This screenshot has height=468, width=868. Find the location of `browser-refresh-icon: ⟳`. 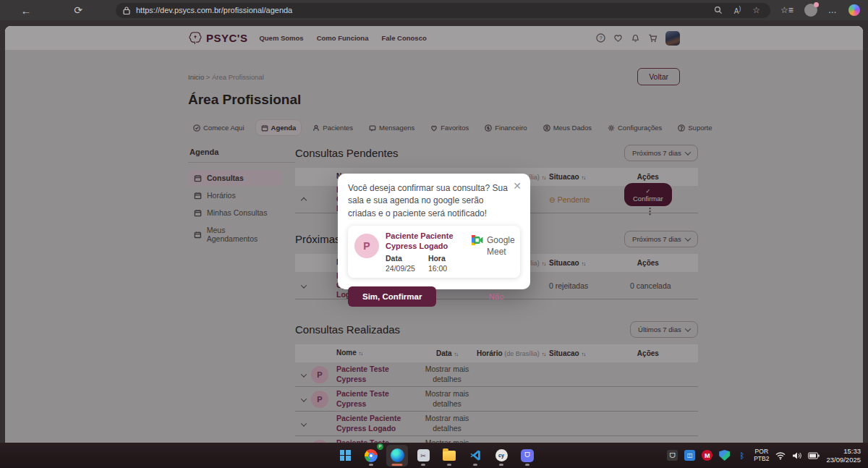

browser-refresh-icon: ⟳ is located at coordinates (78, 10).